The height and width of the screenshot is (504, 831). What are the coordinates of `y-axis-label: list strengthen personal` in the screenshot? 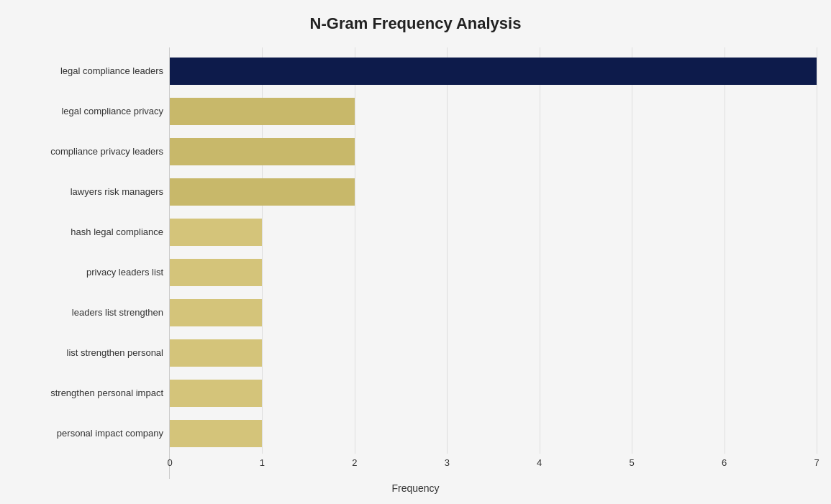 It's located at (115, 353).